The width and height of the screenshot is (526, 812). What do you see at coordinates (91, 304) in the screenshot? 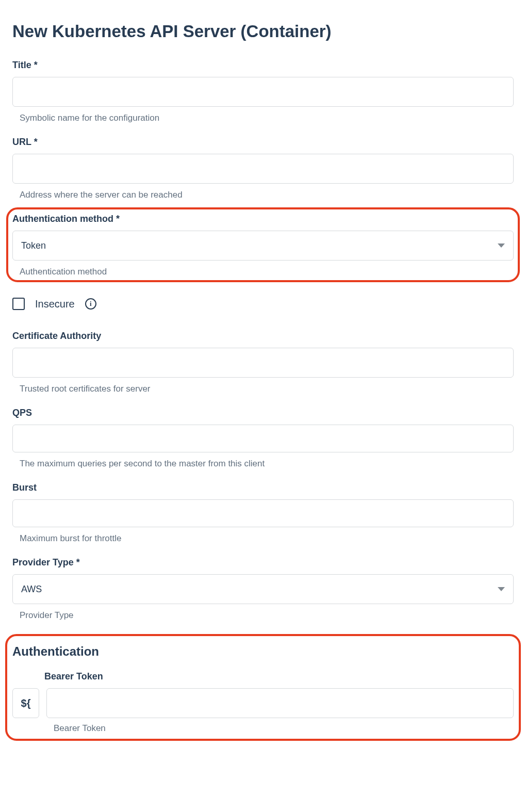
I see `info-icon: i` at bounding box center [91, 304].